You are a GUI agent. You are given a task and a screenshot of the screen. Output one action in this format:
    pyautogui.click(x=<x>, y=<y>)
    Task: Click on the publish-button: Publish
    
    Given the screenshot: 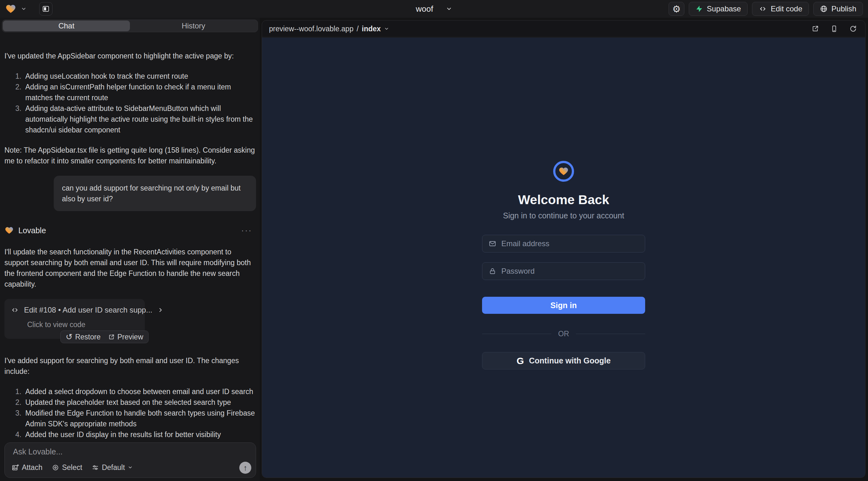 What is the action you would take?
    pyautogui.click(x=838, y=9)
    